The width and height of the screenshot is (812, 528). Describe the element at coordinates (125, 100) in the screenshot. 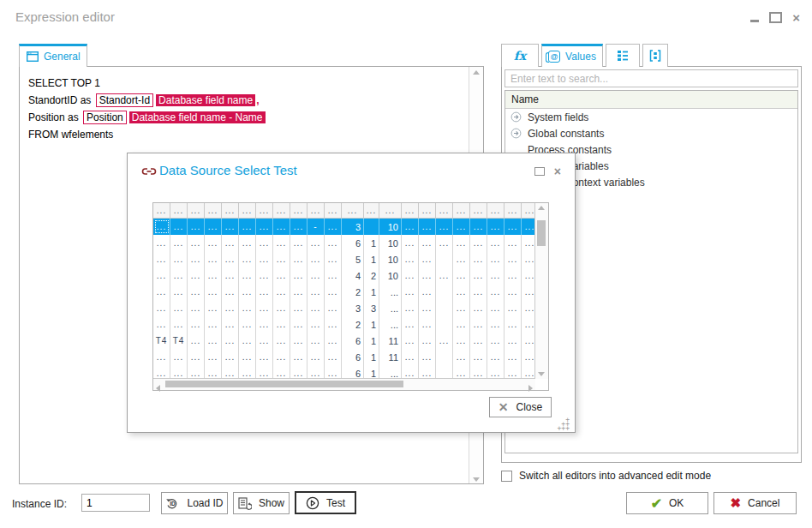

I see `field-token: Standort-Id` at that location.